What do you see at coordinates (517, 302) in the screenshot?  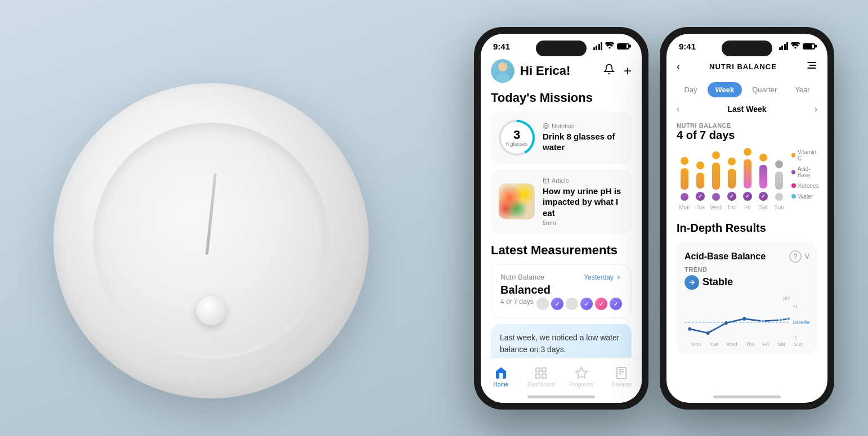 I see `measurement-sub: 4 of 7 days` at bounding box center [517, 302].